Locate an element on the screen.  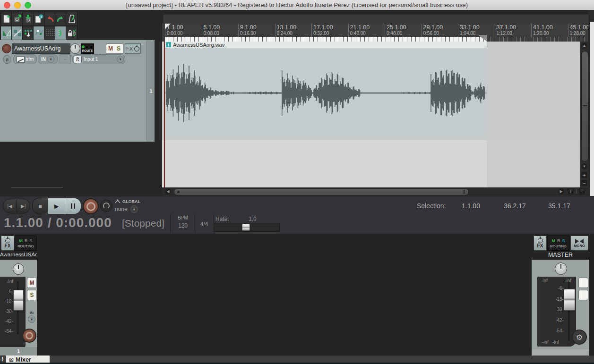
record-button is located at coordinates (91, 206).